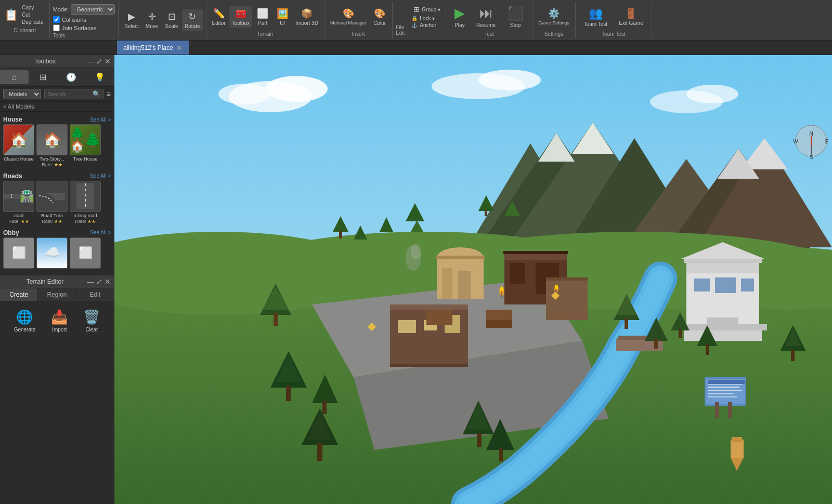 This screenshot has height=504, width=832. What do you see at coordinates (95, 295) in the screenshot?
I see `terrain-tab-edit: Edit` at bounding box center [95, 295].